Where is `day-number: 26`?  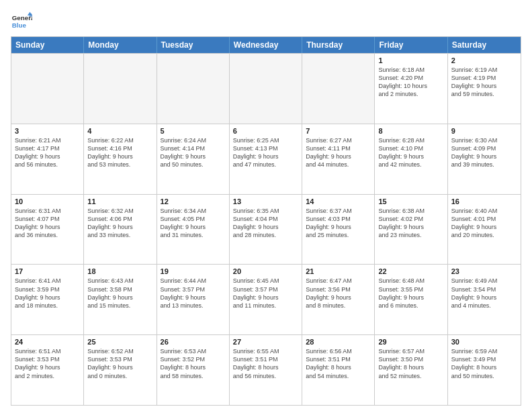 day-number: 26 is located at coordinates (193, 342).